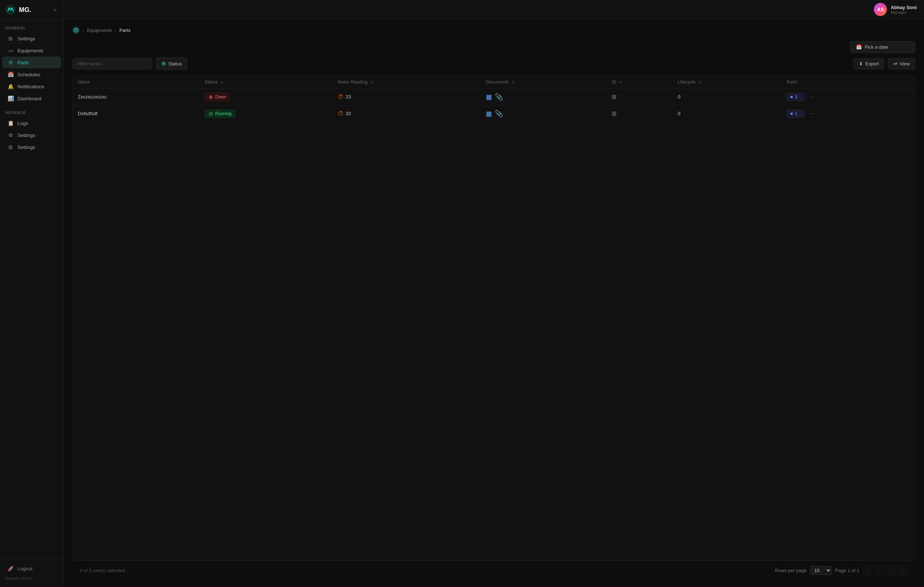 The height and width of the screenshot is (587, 924). I want to click on export-label: Export, so click(872, 64).